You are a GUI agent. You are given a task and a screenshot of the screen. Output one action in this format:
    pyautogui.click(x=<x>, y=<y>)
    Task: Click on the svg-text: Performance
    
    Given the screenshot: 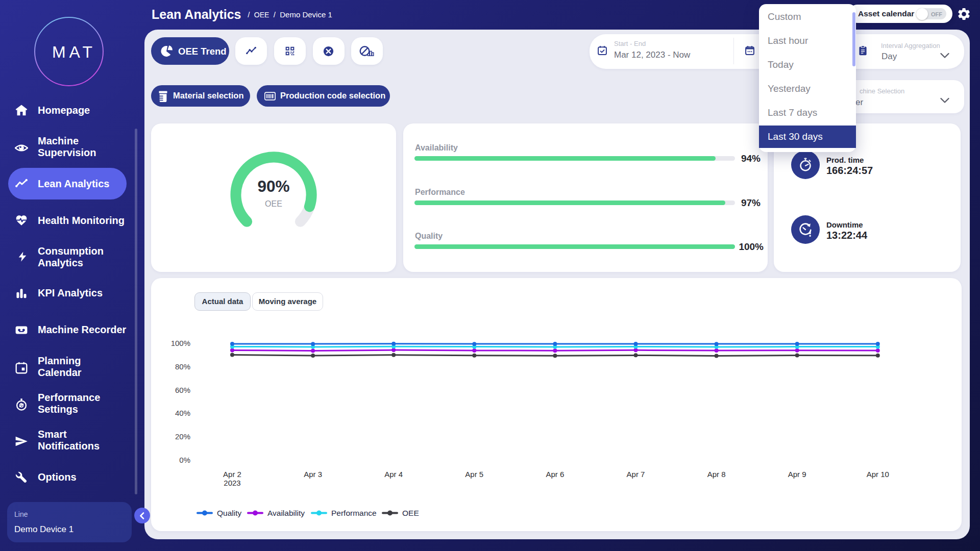 What is the action you would take?
    pyautogui.click(x=354, y=513)
    